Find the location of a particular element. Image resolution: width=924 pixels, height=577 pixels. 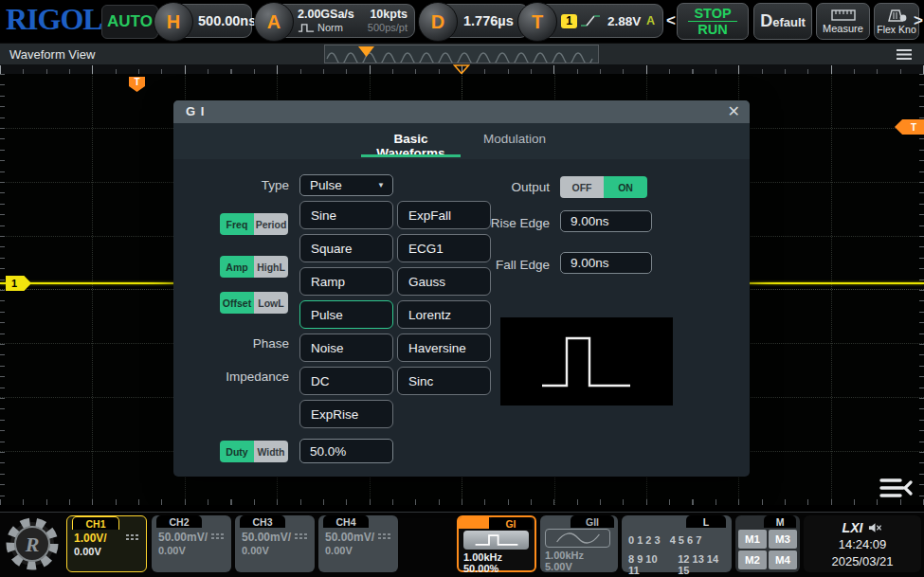

highl-option: HighL is located at coordinates (271, 267).